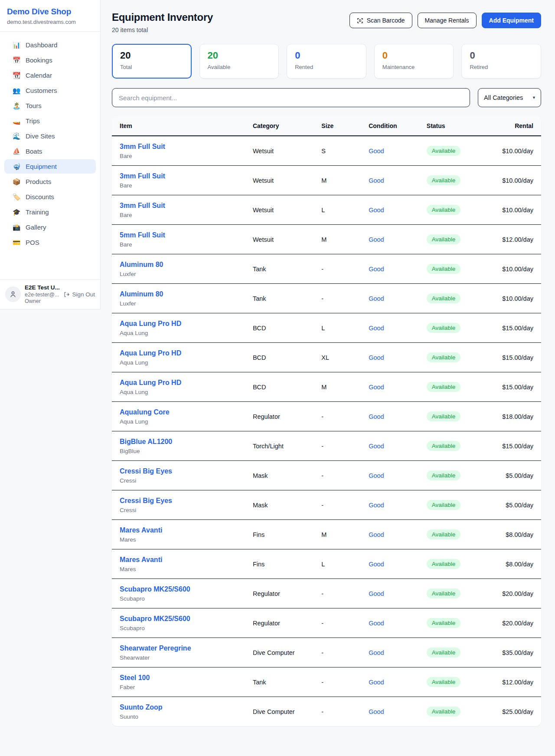 Image resolution: width=555 pixels, height=756 pixels. I want to click on equipment-row: Steel 100 Faber Tank - Good Available $1…, so click(326, 682).